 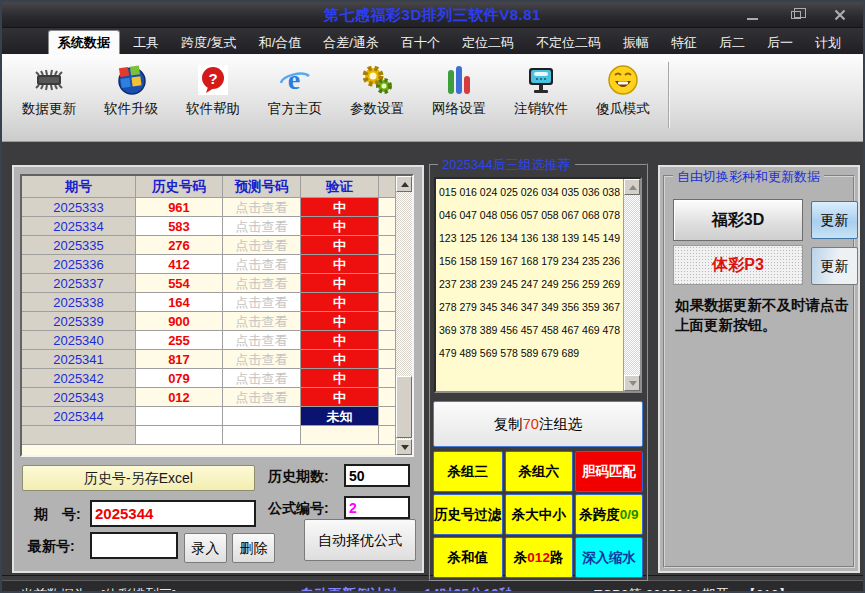 What do you see at coordinates (860, 43) in the screenshot?
I see `tab-plan2: 计划2` at bounding box center [860, 43].